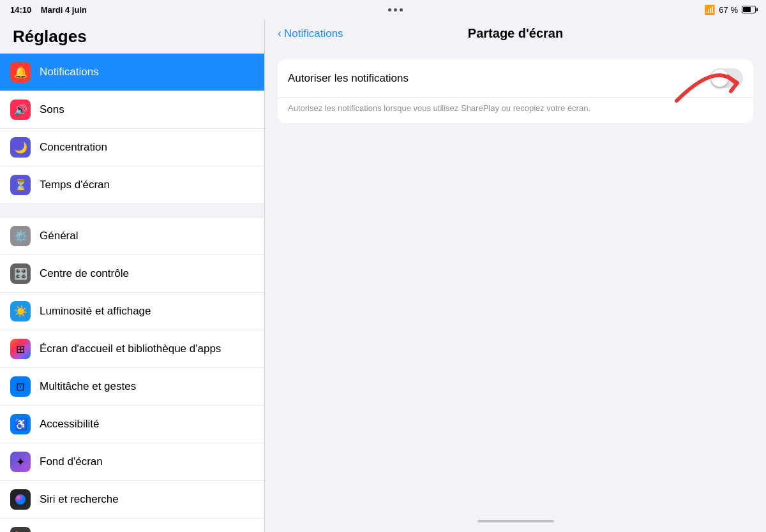 The image size is (766, 532). I want to click on settings-card-notifications: Autoriser les notifications Autorisez le…, so click(516, 91).